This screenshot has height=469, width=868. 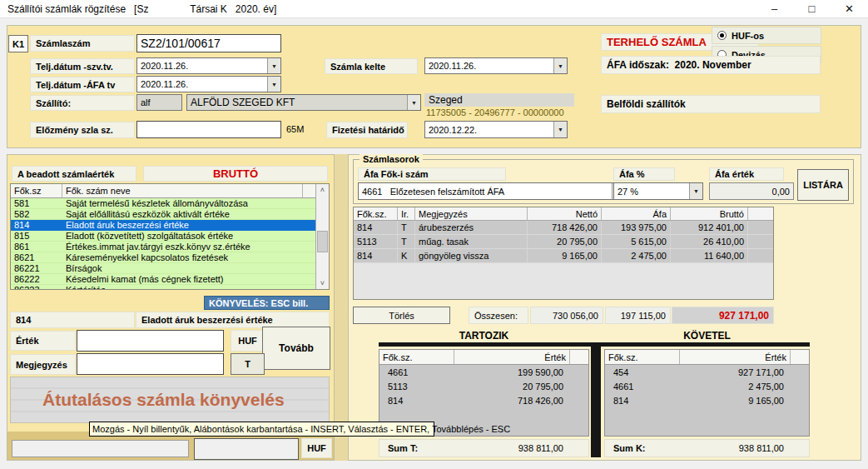 What do you see at coordinates (150, 364) in the screenshot?
I see `note-input` at bounding box center [150, 364].